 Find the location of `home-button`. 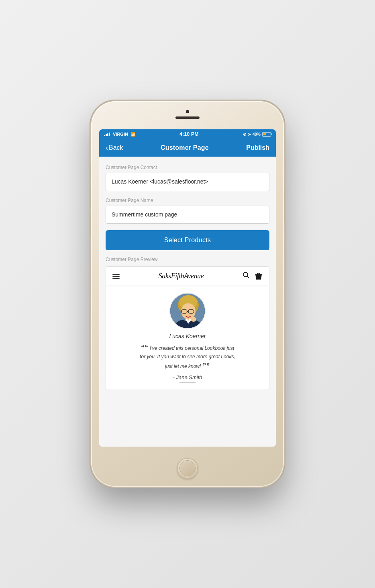

home-button is located at coordinates (188, 468).